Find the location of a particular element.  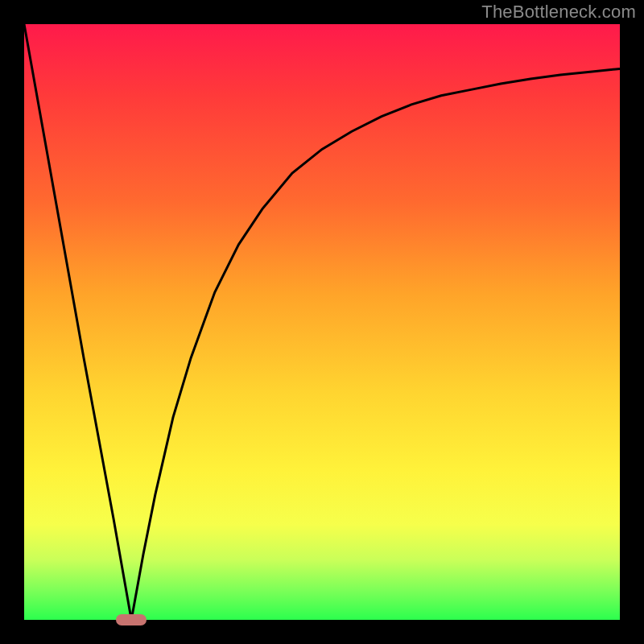

optimum-marker is located at coordinates (131, 620).